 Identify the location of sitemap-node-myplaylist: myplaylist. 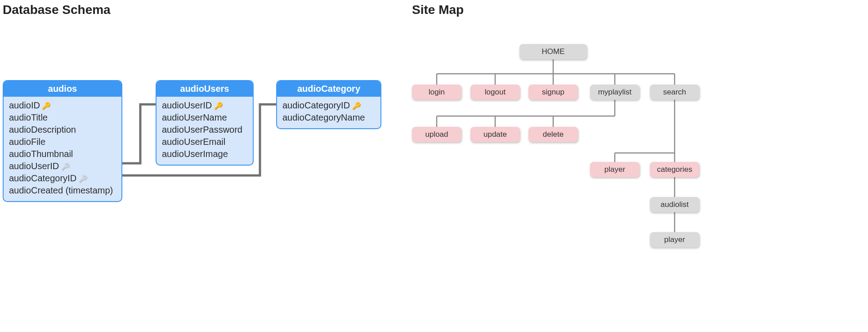
(615, 92).